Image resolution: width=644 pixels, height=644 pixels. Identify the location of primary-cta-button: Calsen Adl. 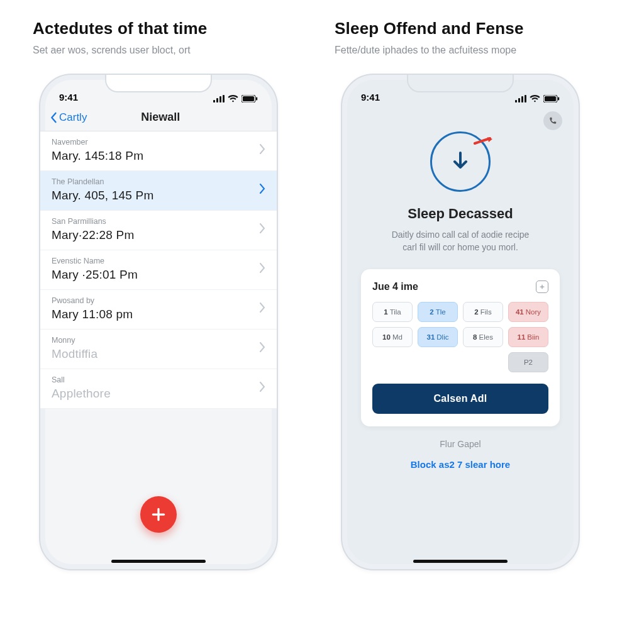
(460, 399).